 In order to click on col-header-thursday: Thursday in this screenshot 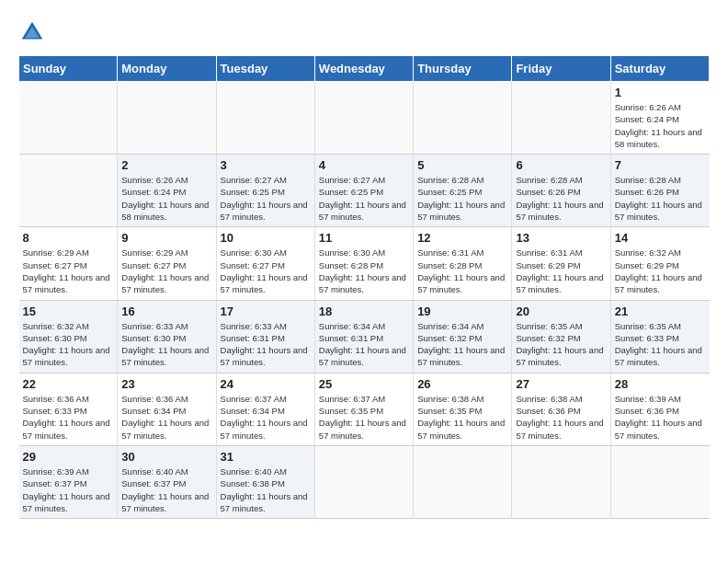, I will do `click(463, 69)`.